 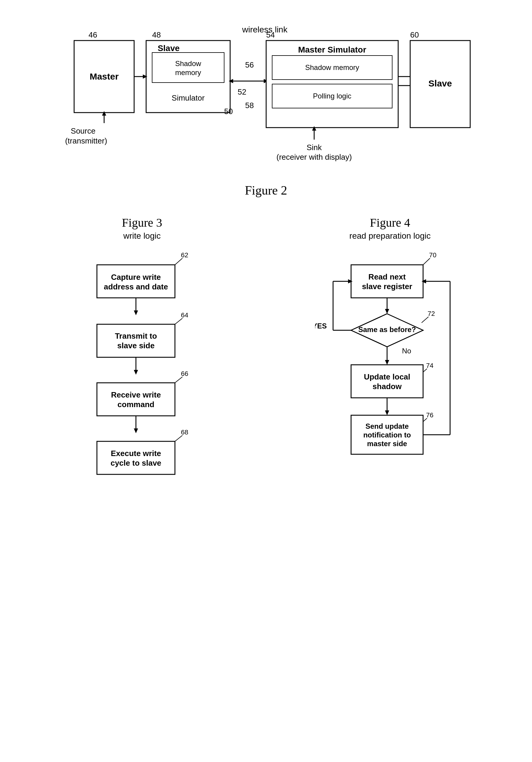 What do you see at coordinates (242, 92) in the screenshot?
I see `num-52: 52` at bounding box center [242, 92].